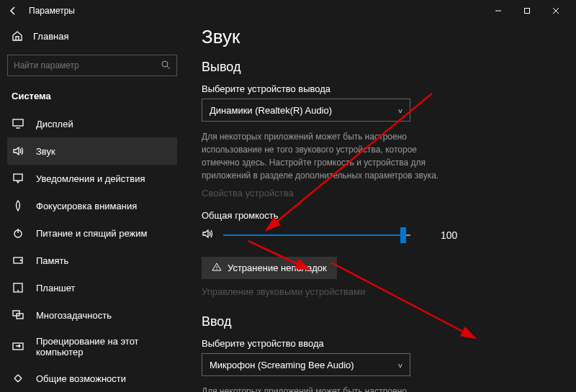 The height and width of the screenshot is (392, 576). I want to click on sidebar-item-projecting: Проецирование на этот компьютер, so click(92, 347).